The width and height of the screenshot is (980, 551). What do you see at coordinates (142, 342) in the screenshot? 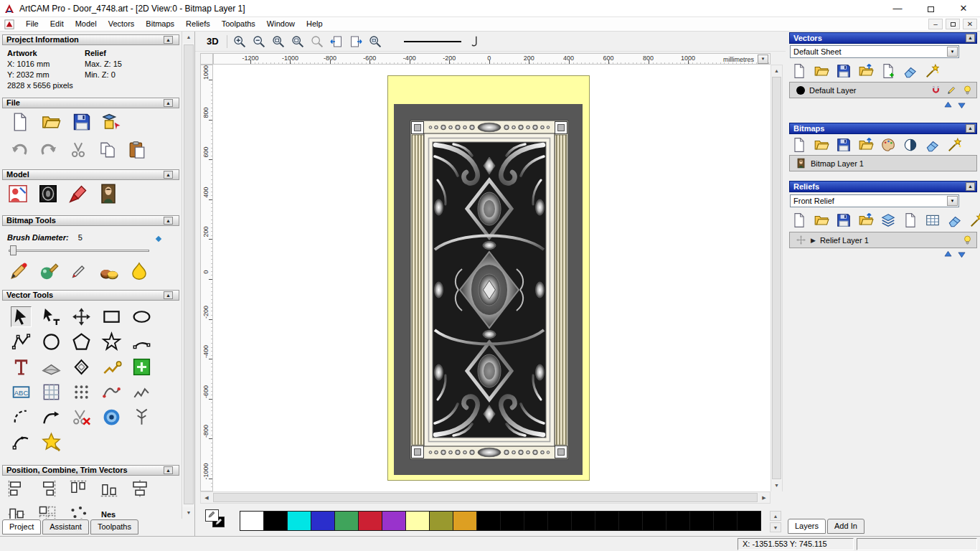
I see `arc-tool` at bounding box center [142, 342].